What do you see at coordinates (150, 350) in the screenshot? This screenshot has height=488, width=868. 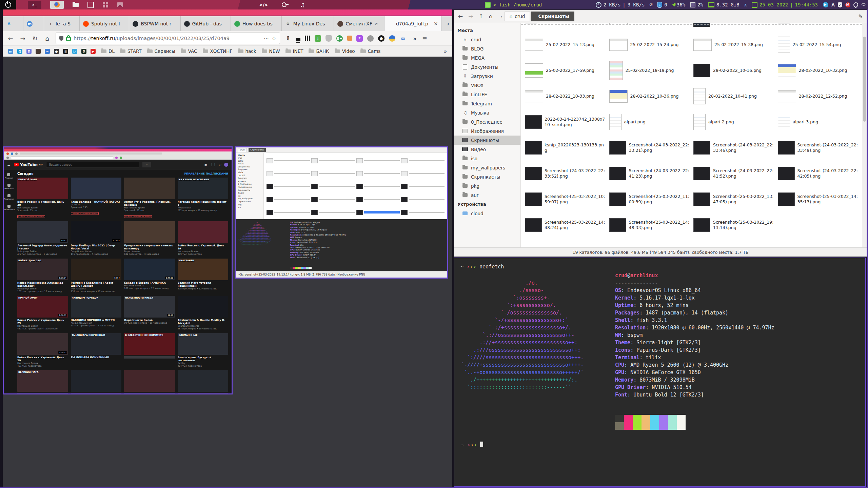 I see `video-card: В СЛЕДСТВЕННОМ КОМИТЕТЕ СЕЙЧАС В ПРЯМОМ …` at bounding box center [150, 350].